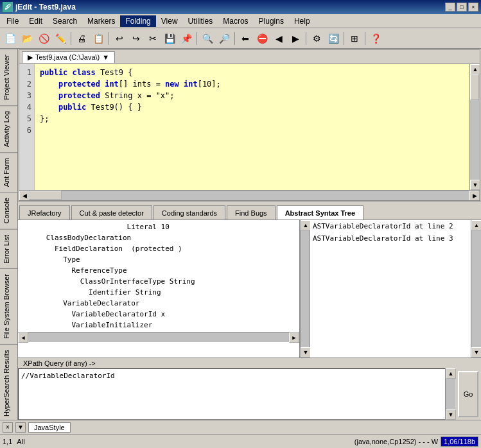  I want to click on vtab-console: Console, so click(9, 211).